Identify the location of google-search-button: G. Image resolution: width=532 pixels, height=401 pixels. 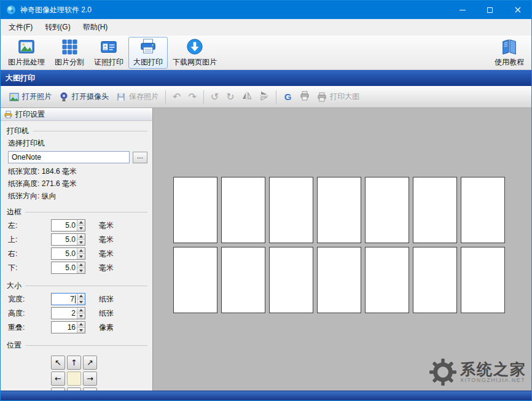
(288, 97).